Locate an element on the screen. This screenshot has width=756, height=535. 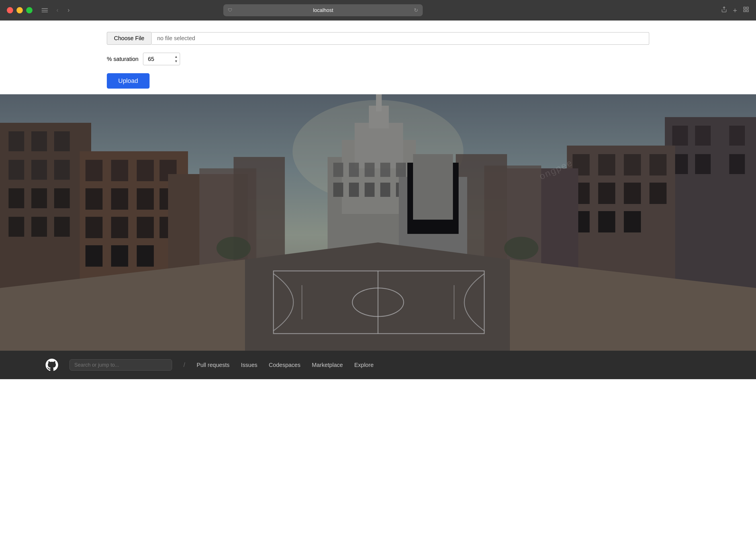
footer-nav-marketplace: Marketplace is located at coordinates (327, 365).